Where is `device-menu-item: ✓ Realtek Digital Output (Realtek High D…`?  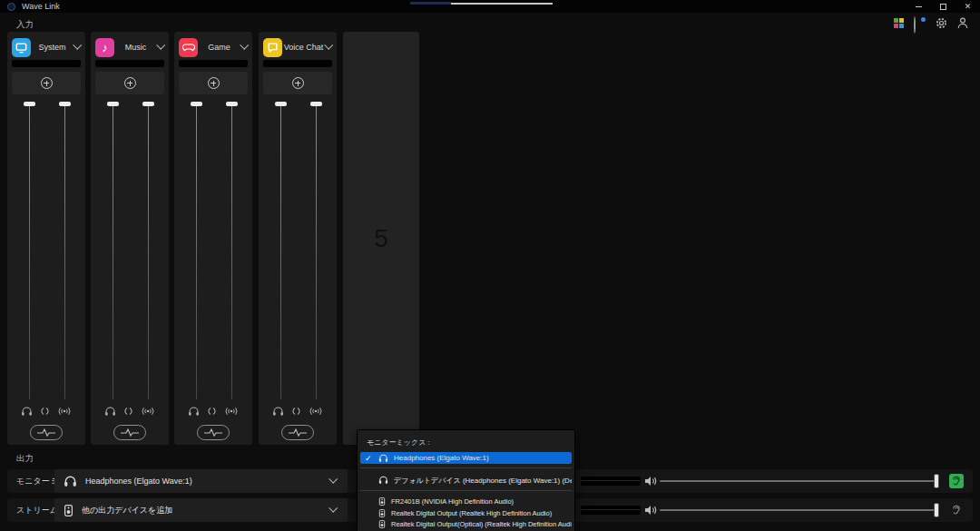
device-menu-item: ✓ Realtek Digital Output (Realtek High D… is located at coordinates (466, 513).